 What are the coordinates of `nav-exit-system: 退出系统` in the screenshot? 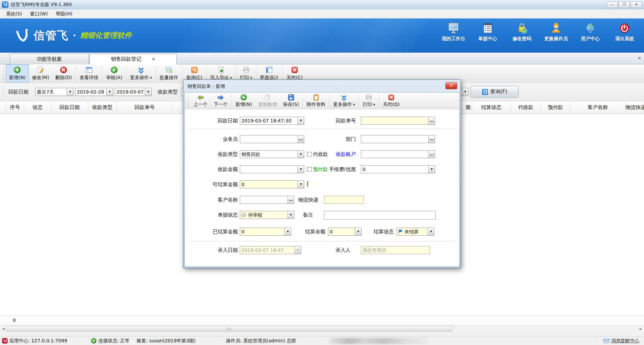 It's located at (625, 32).